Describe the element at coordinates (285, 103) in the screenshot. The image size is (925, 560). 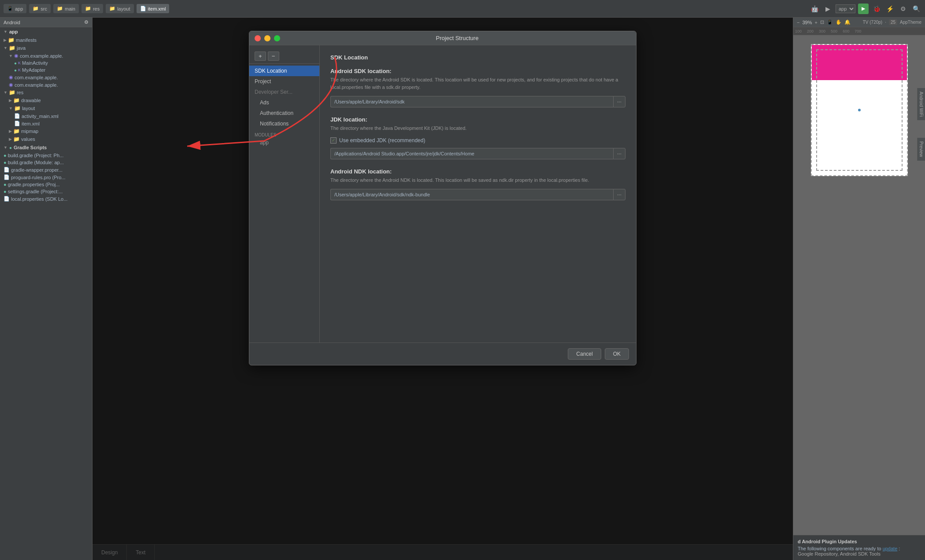
I see `dialog-nav-ads: Ads` at that location.